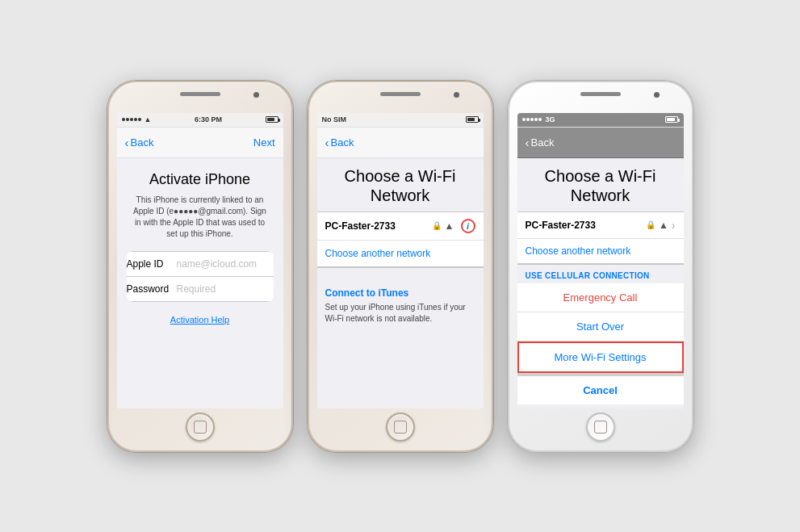 This screenshot has width=800, height=532. I want to click on chevron-left-icon-3: ‹, so click(528, 142).